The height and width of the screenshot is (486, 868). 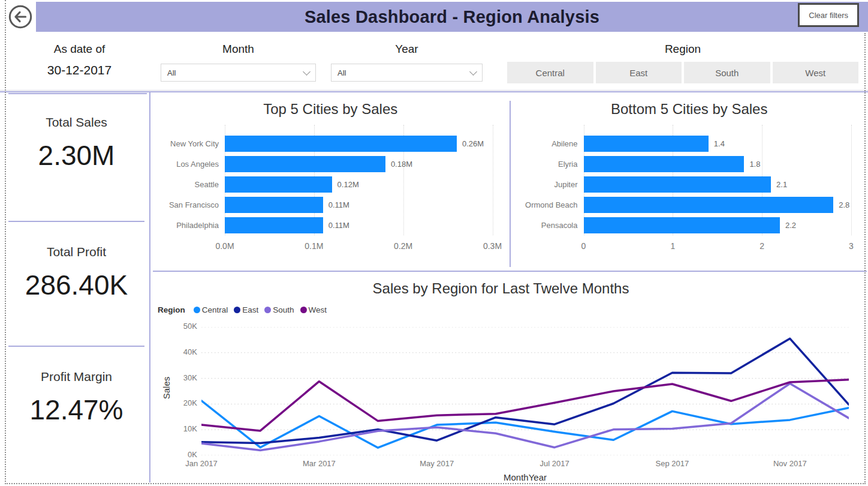 What do you see at coordinates (319, 463) in the screenshot?
I see `x-tick-label: Mar 2017` at bounding box center [319, 463].